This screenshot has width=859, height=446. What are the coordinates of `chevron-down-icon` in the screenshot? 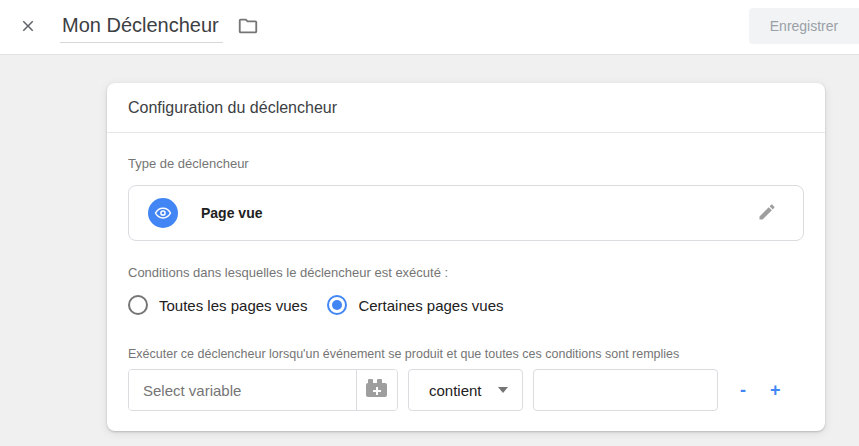 It's located at (503, 390).